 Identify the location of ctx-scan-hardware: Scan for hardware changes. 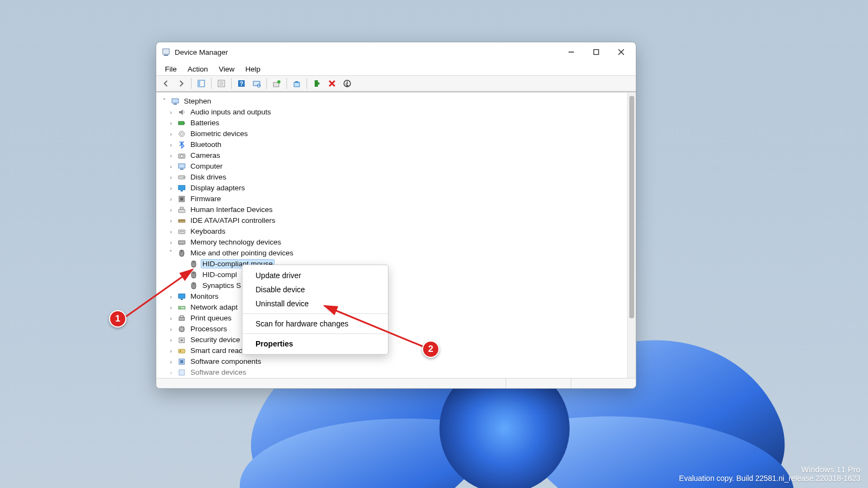
(315, 324).